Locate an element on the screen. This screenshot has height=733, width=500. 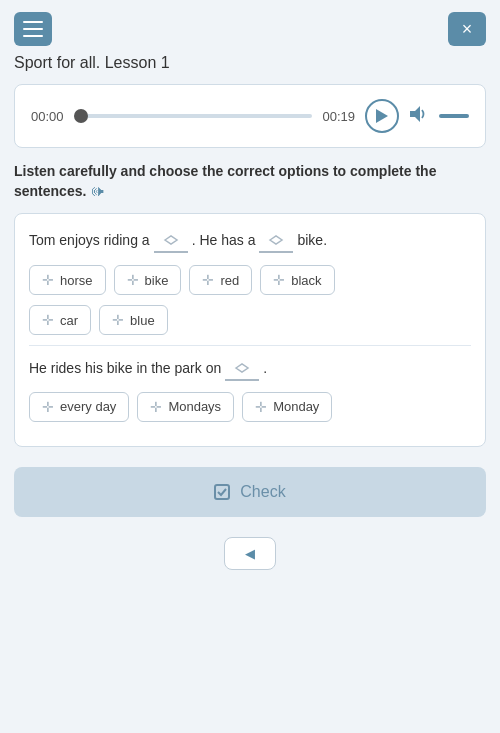
menu-line3 is located at coordinates (33, 36).